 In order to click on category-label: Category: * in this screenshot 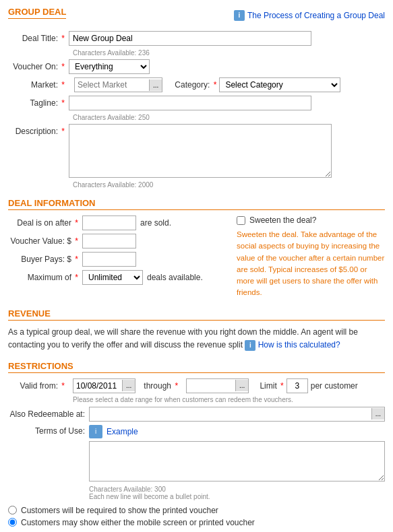, I will do `click(195, 85)`.